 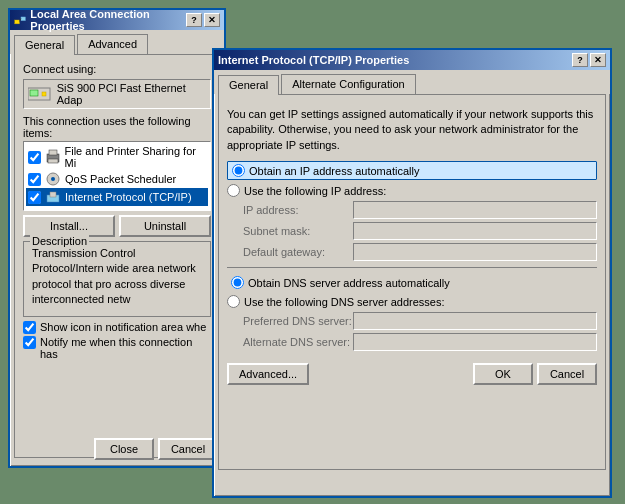 I want to click on description-text: Transmission Control Protocol/Intern wid…, so click(x=117, y=277).